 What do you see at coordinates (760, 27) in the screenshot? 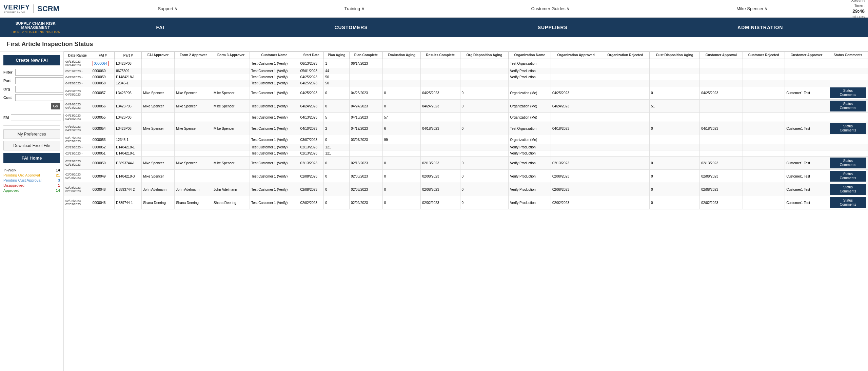
I see `administration-nav: ADMINISTRATION` at bounding box center [760, 27].